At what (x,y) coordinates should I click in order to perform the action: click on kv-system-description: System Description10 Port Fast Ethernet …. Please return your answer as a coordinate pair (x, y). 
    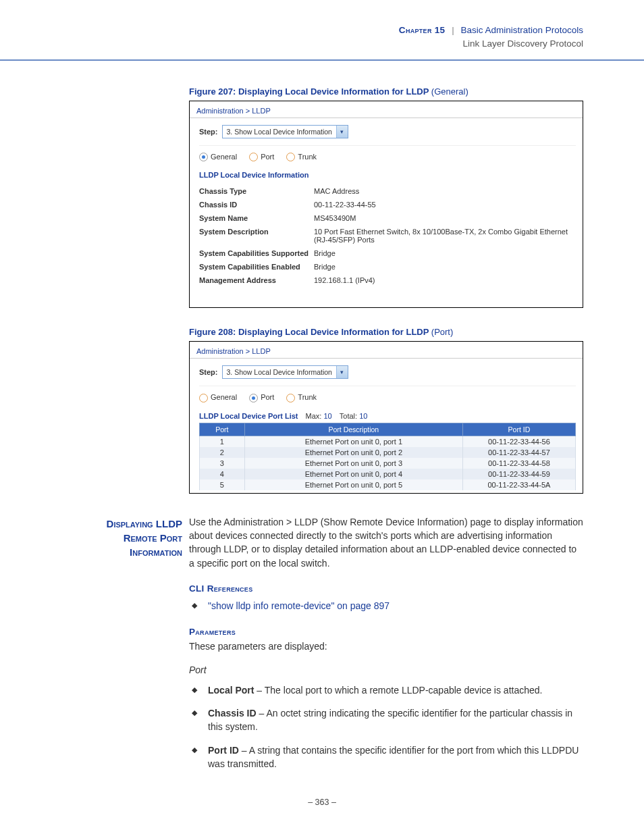
    Looking at the image, I should click on (387, 236).